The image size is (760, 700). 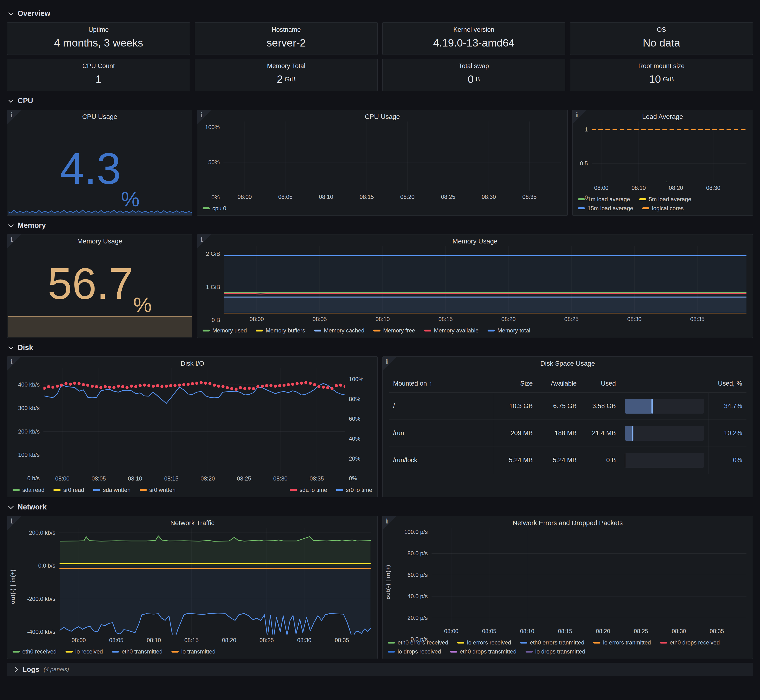 I want to click on legend-label: 15m load average, so click(x=610, y=208).